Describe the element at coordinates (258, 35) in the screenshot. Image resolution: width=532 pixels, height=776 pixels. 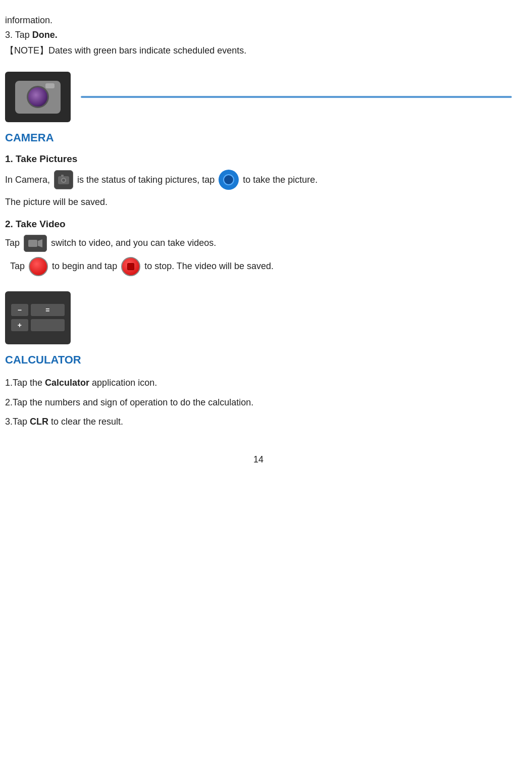
I see `tap-done-text: 3. Tap Done.` at that location.